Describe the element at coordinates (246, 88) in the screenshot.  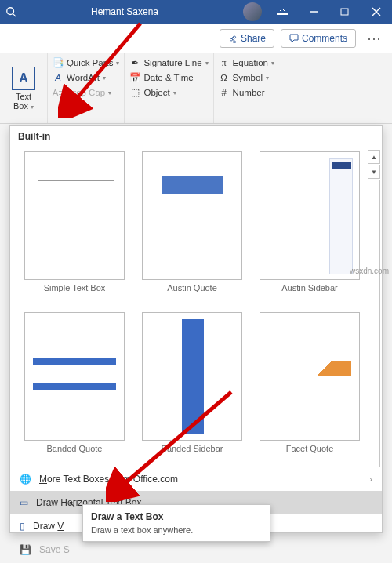
I see `symbols-group: πEquation ▾ ΩSymbol ▾ #Number` at that location.